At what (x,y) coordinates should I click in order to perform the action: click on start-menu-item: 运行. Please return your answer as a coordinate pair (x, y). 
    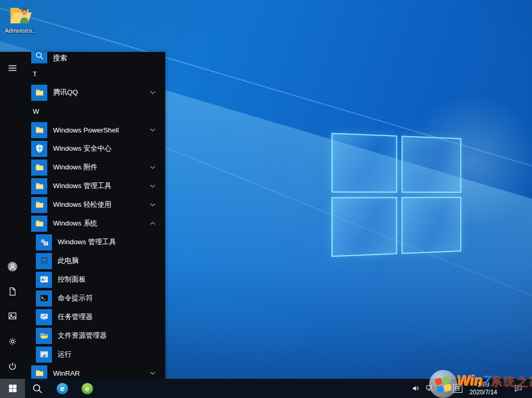
    Looking at the image, I should click on (95, 354).